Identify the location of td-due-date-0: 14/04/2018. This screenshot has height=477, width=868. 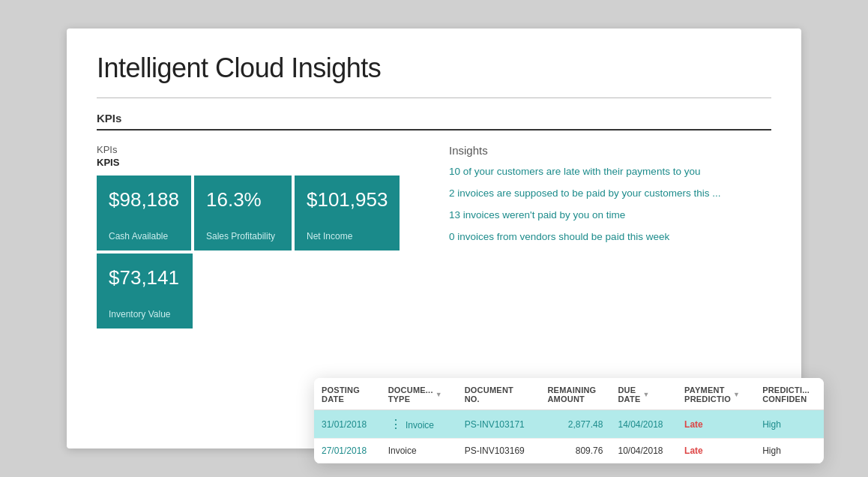
(643, 424).